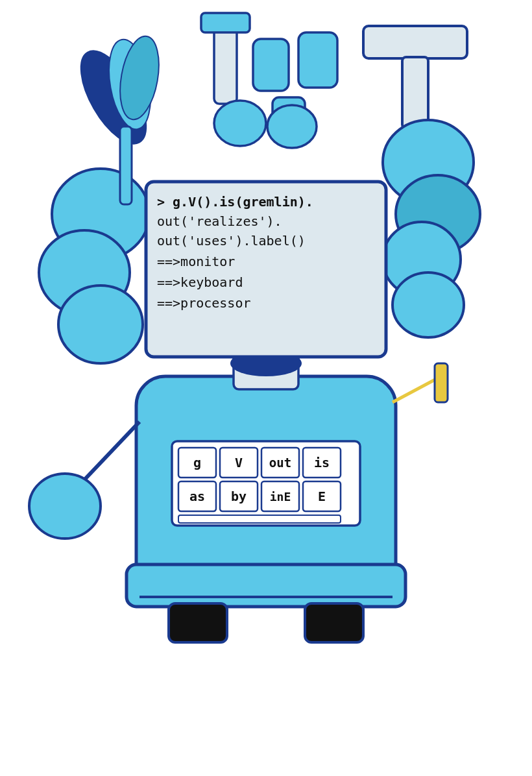 This screenshot has width=532, height=776. I want to click on svg-text: out('realizes')., so click(219, 221).